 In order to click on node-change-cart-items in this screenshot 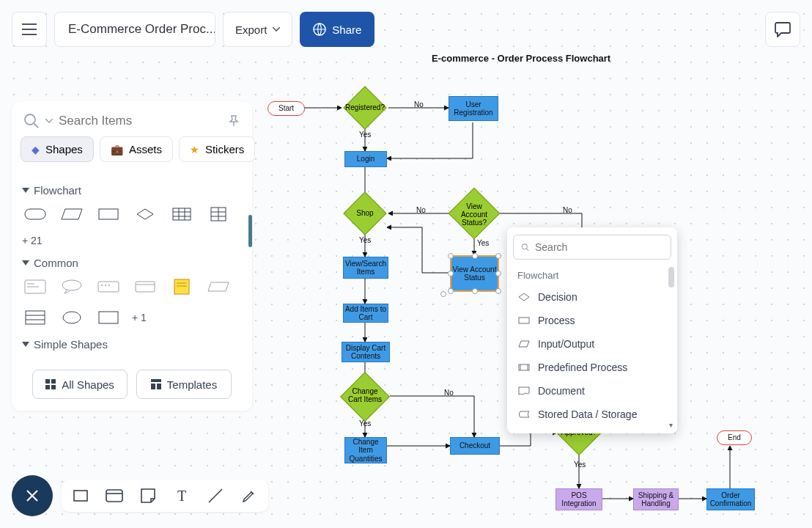, I will do `click(365, 397)`.